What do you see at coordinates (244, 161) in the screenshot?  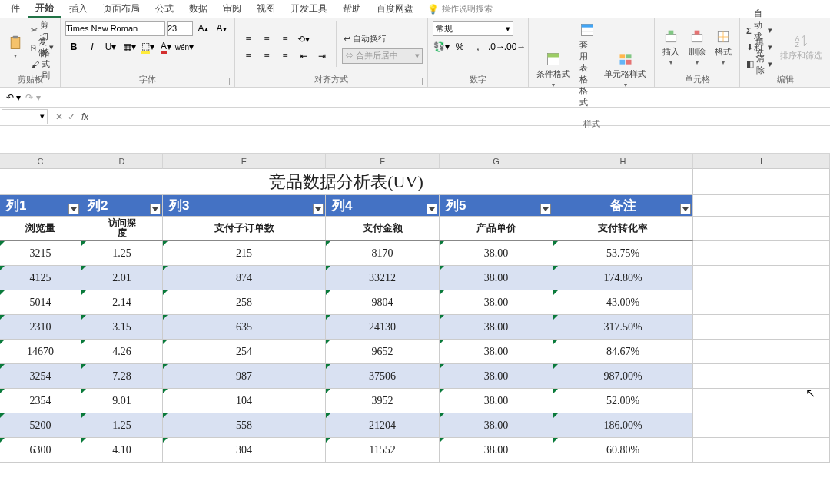 I see `col-header-e: E` at bounding box center [244, 161].